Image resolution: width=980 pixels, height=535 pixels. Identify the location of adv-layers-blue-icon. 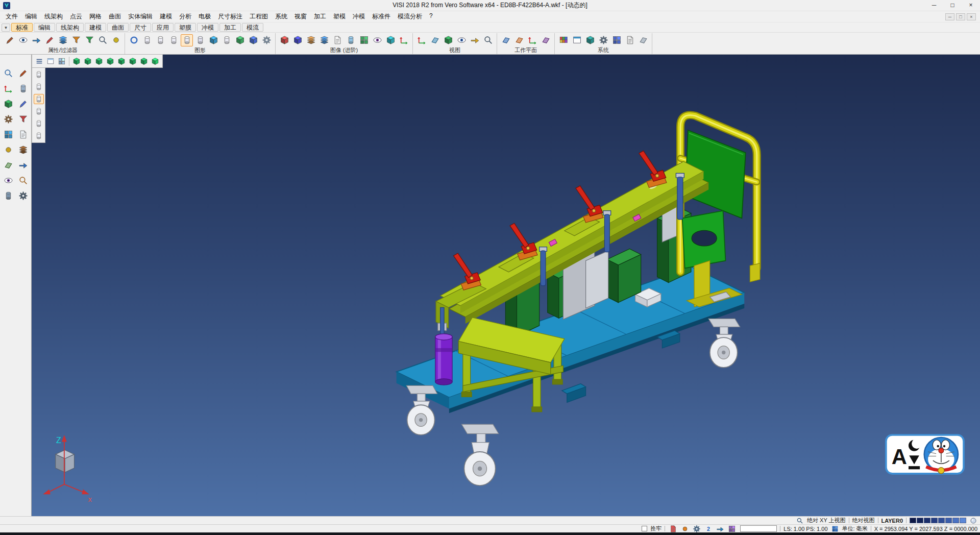
(324, 40).